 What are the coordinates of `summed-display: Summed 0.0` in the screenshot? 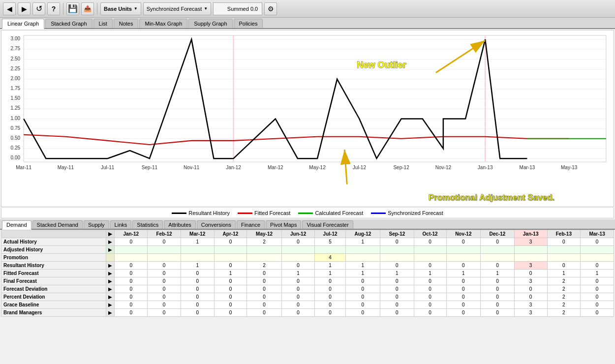 It's located at (238, 9).